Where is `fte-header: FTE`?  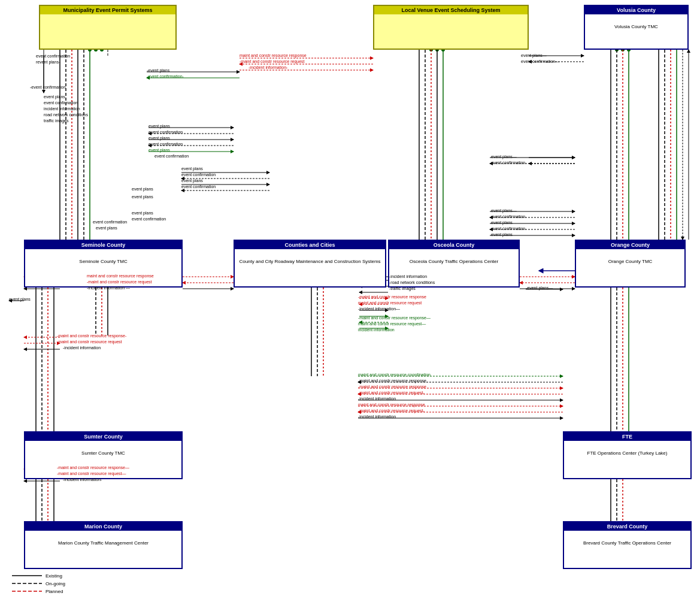 fte-header: FTE is located at coordinates (628, 437).